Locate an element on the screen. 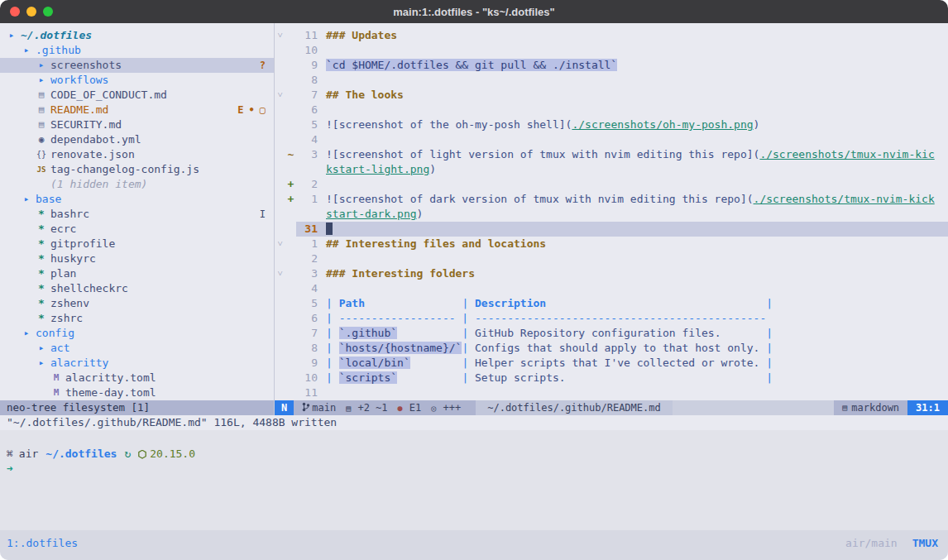  tree-item-huskyrc: *huskyrc is located at coordinates (137, 259).